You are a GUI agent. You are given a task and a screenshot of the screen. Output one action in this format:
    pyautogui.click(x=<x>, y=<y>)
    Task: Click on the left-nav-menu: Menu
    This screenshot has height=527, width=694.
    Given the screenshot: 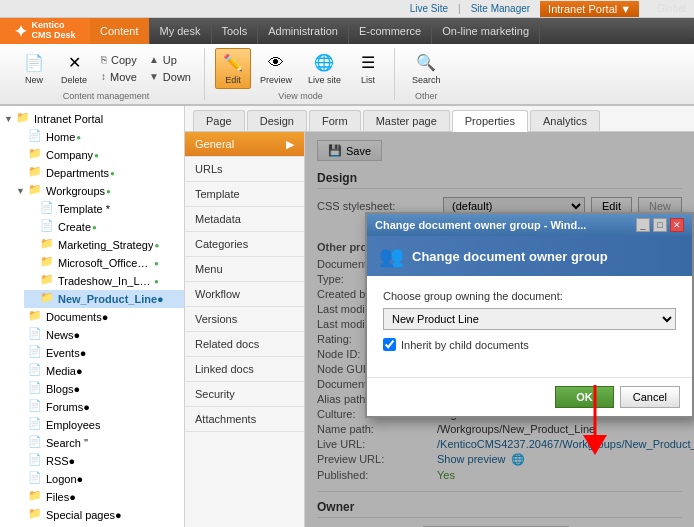 What is the action you would take?
    pyautogui.click(x=244, y=270)
    